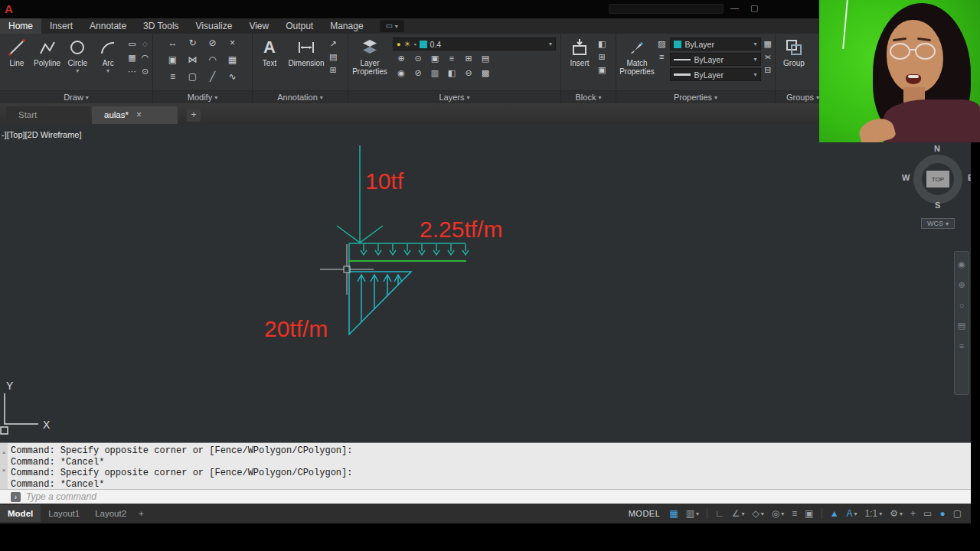  I want to click on showmotion-icon: ≡, so click(962, 346).